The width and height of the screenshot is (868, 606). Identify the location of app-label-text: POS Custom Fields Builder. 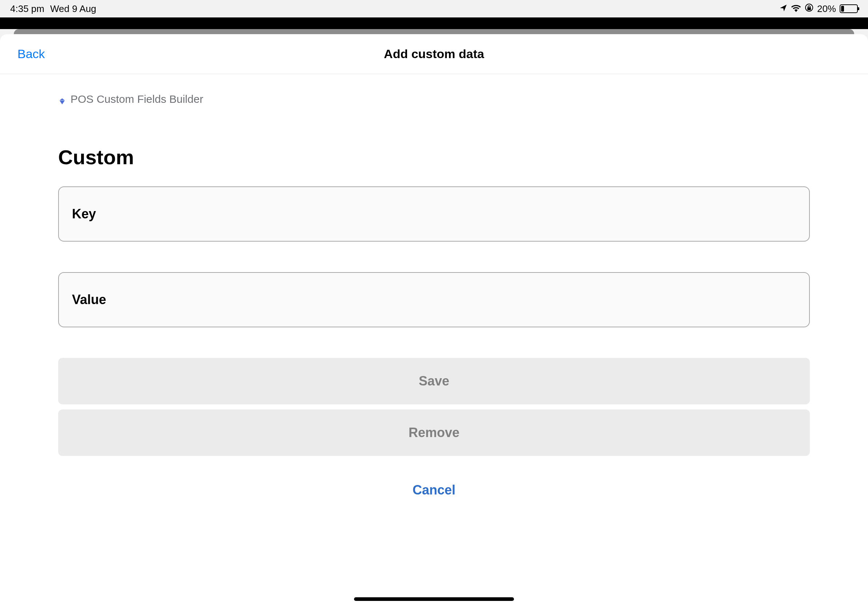
(137, 99).